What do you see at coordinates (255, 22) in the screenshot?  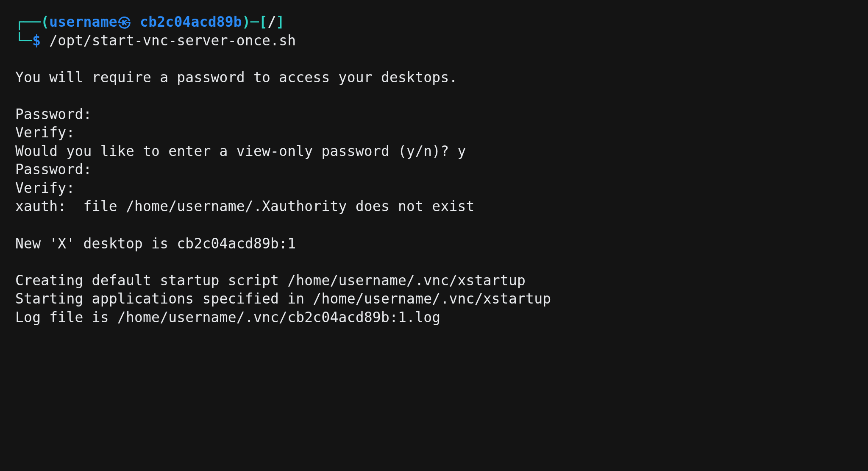 I see `prompt-dash: ─` at bounding box center [255, 22].